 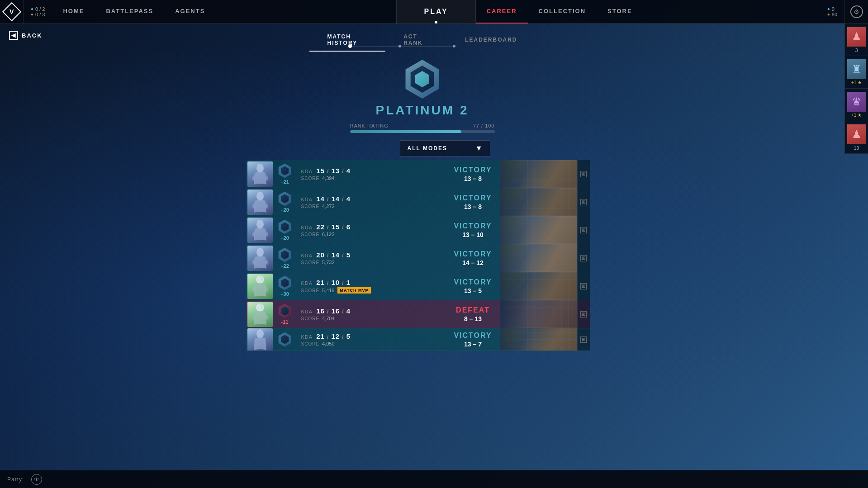 I want to click on party-eye-icon: 👁, so click(x=37, y=479).